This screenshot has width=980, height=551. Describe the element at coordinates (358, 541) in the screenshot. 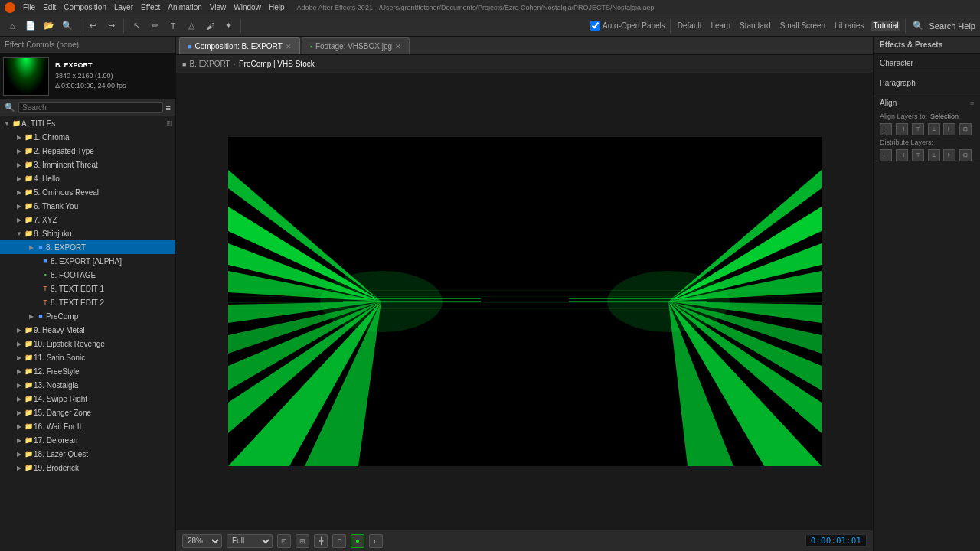

I see `render-button: ●` at that location.